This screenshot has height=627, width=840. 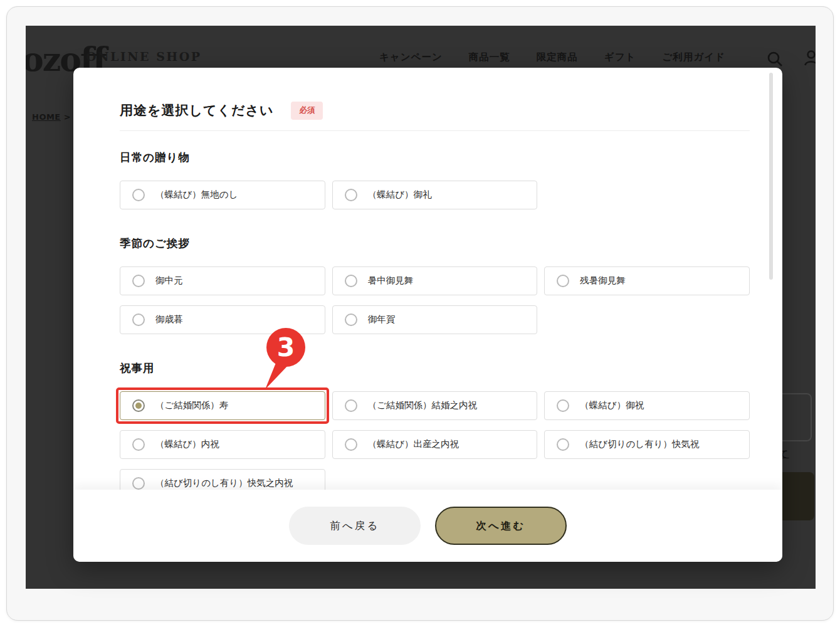 I want to click on breadcrumb-home-link: HOME, so click(x=46, y=117).